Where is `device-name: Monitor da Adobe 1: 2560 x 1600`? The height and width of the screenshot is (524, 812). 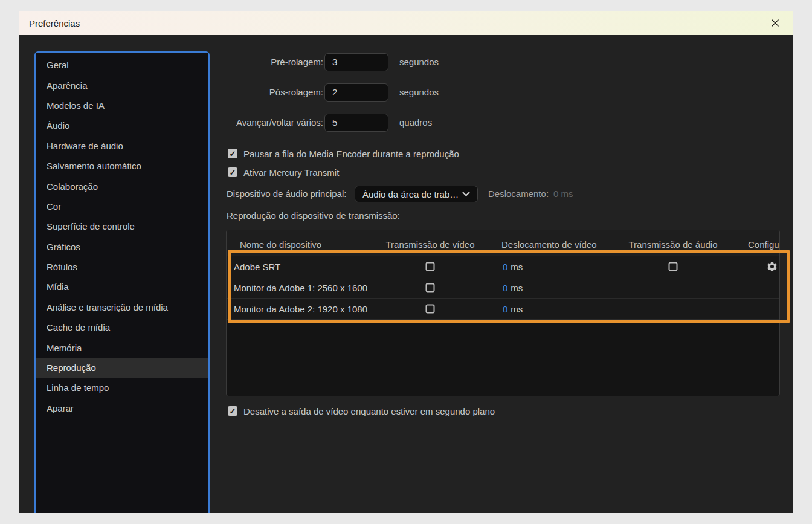
device-name: Monitor da Adobe 1: 2560 x 1600 is located at coordinates (301, 288).